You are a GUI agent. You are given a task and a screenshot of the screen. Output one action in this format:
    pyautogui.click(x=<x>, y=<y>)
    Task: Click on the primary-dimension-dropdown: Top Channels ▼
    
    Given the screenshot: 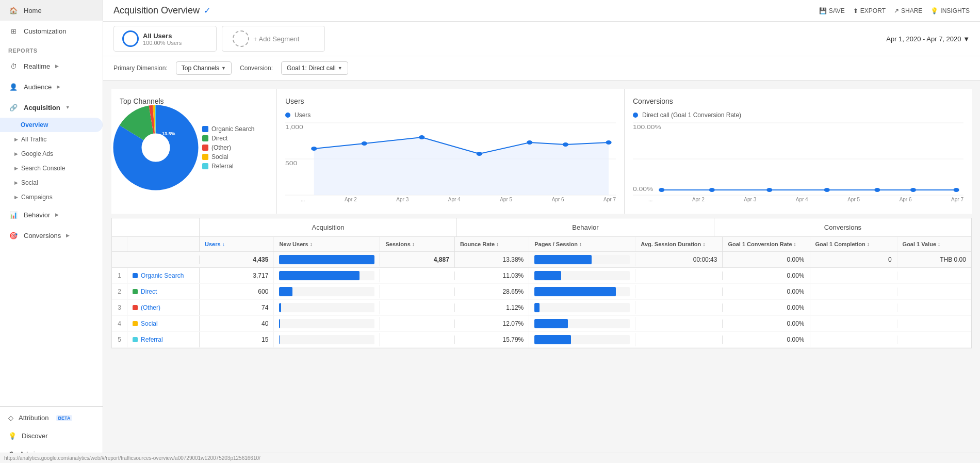 What is the action you would take?
    pyautogui.click(x=204, y=68)
    